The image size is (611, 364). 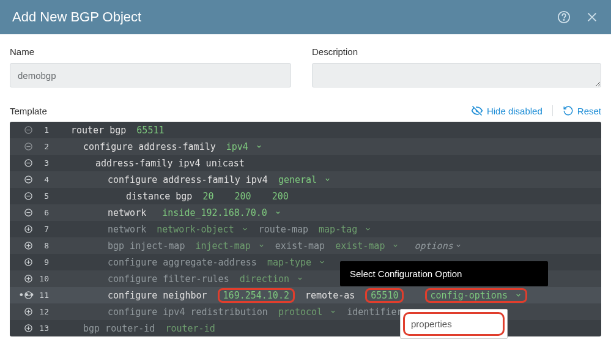 What do you see at coordinates (150, 75) in the screenshot?
I see `name-input` at bounding box center [150, 75].